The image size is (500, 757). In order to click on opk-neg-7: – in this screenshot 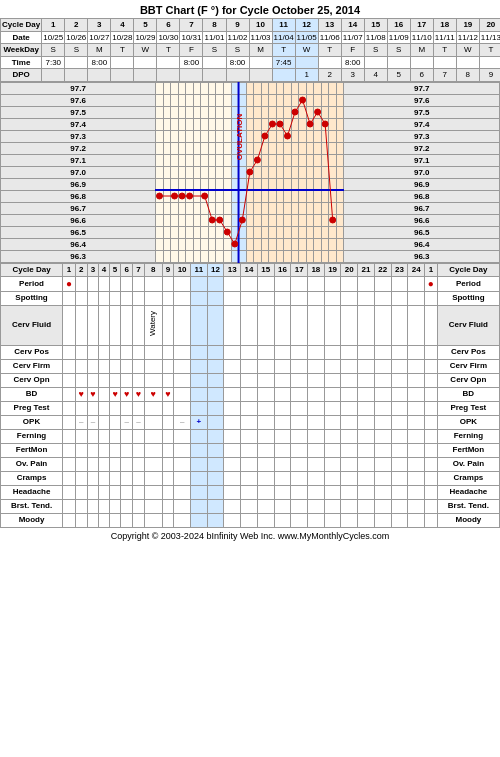, I will do `click(138, 422)`.